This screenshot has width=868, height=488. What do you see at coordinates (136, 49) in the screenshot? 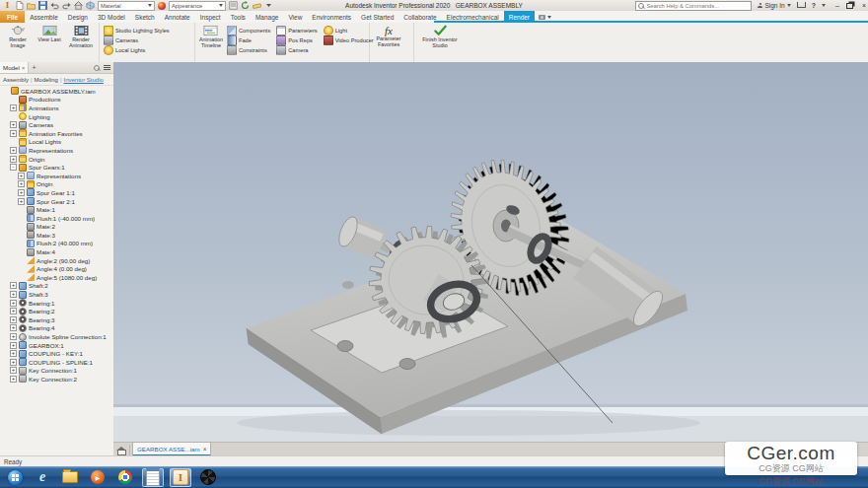
I see `local-lights-button: Local Lights` at bounding box center [136, 49].